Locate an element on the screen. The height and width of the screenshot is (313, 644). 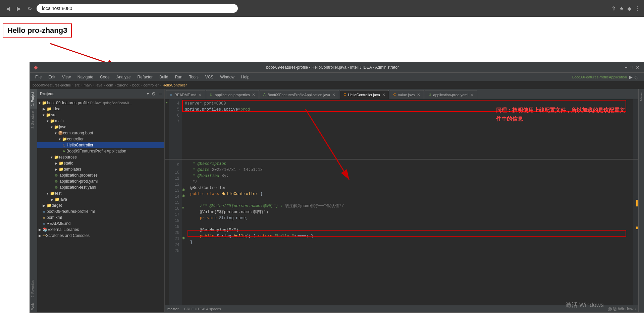
minimize-button: − is located at coordinates (626, 67).